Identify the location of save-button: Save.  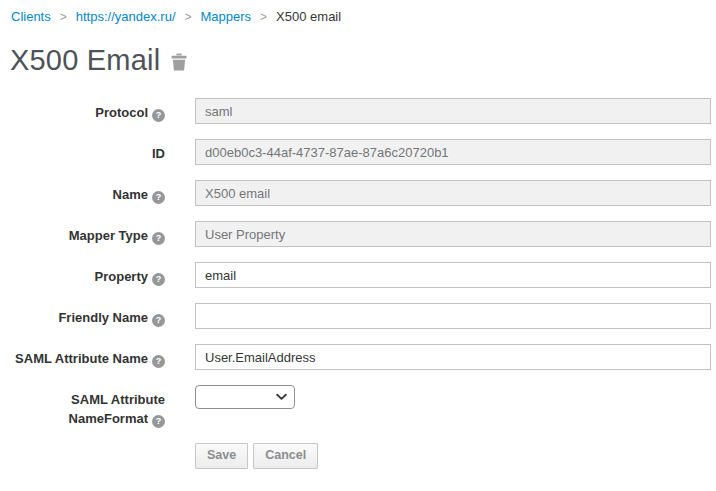
(222, 456).